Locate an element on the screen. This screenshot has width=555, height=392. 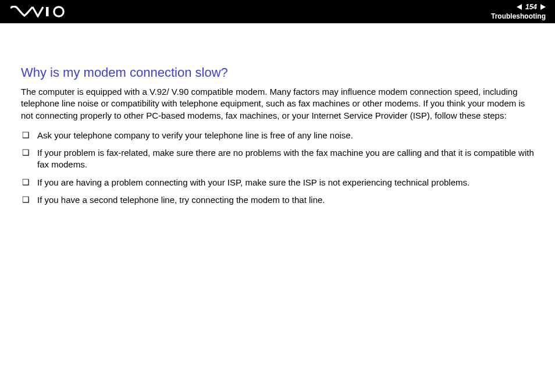
header-bar: 154 Troubleshooting is located at coordinates (278, 12).